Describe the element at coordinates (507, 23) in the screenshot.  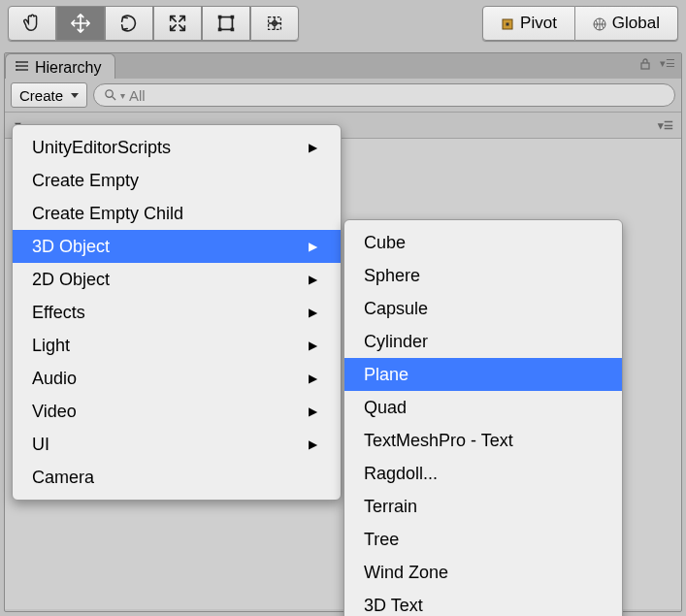
I see `pivot-icon` at that location.